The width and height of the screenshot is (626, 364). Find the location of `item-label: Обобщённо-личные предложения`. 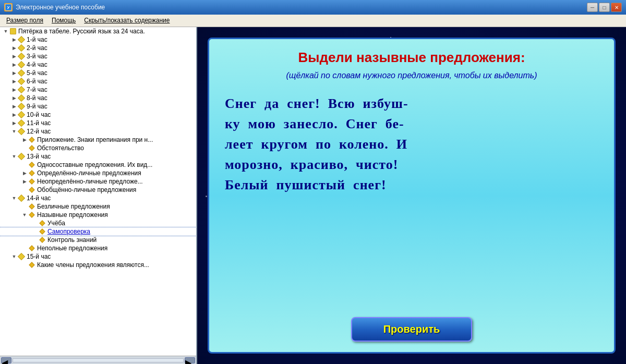

item-label: Обобщённо-личные предложения is located at coordinates (87, 190).